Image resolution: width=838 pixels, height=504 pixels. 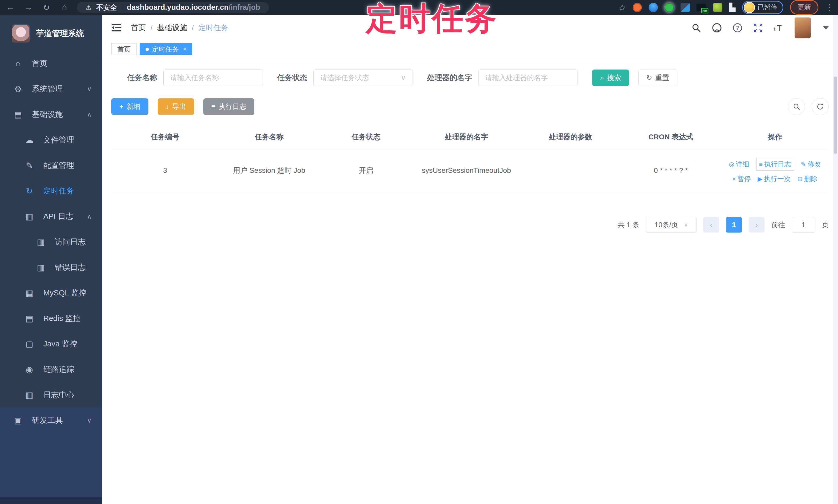 What do you see at coordinates (811, 179) in the screenshot?
I see `delete-link-label: 删除` at bounding box center [811, 179].